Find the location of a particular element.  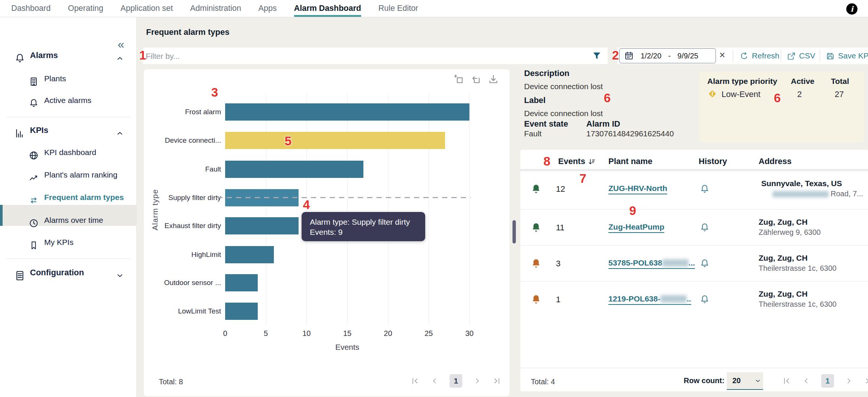

bar-outdoor-sensor is located at coordinates (241, 283).